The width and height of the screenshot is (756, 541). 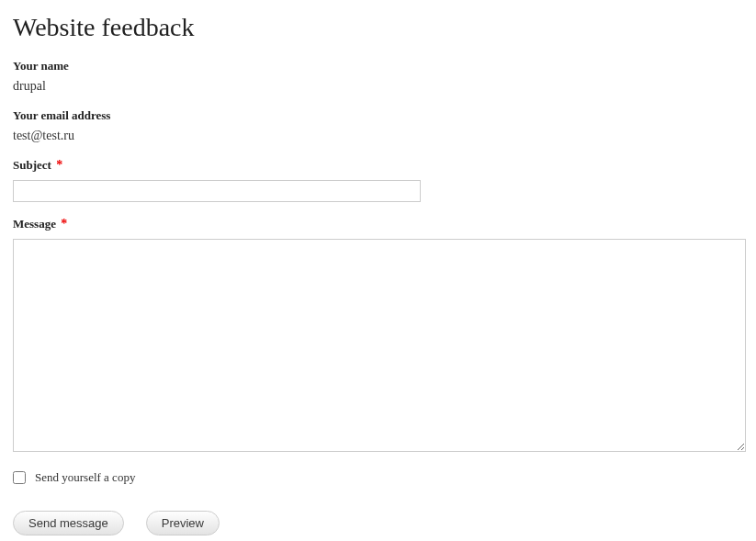 What do you see at coordinates (68, 524) in the screenshot?
I see `send-message-button: Send message` at bounding box center [68, 524].